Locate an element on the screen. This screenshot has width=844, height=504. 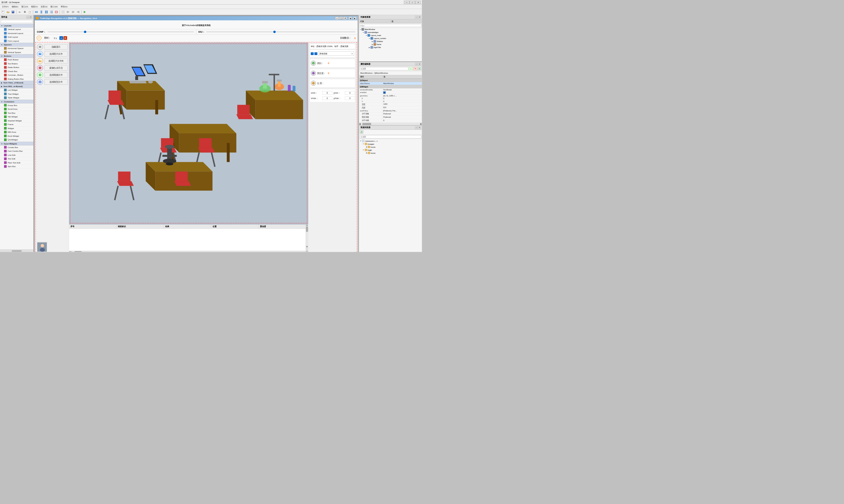
widget-item-dialog-button-box: Dialog Button Box is located at coordinates (17, 79).